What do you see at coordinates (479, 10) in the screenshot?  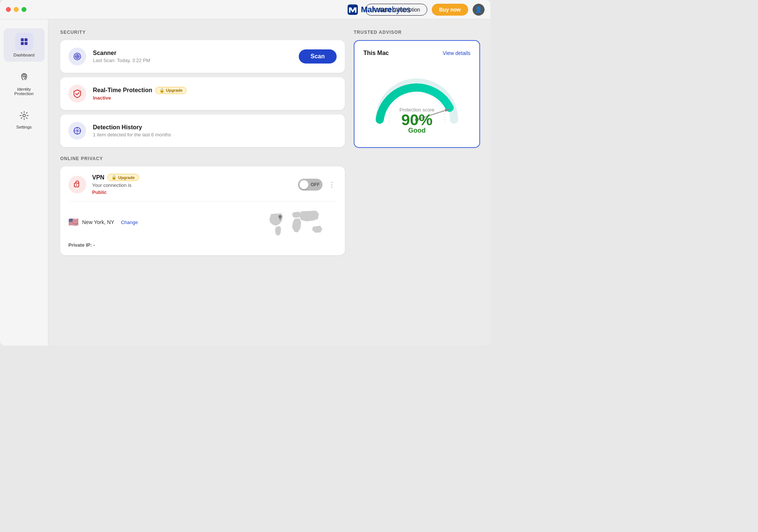 I see `user-icon: 👤` at bounding box center [479, 10].